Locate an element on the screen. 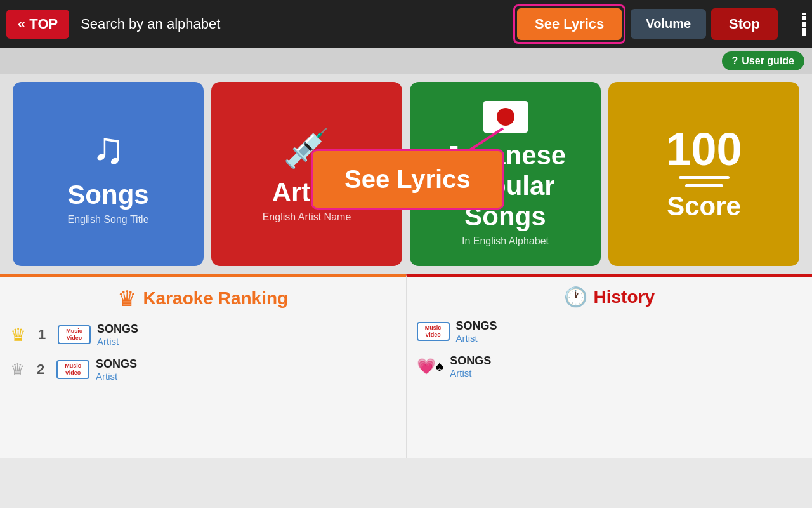  history-song-name-1: SONGS is located at coordinates (629, 326).